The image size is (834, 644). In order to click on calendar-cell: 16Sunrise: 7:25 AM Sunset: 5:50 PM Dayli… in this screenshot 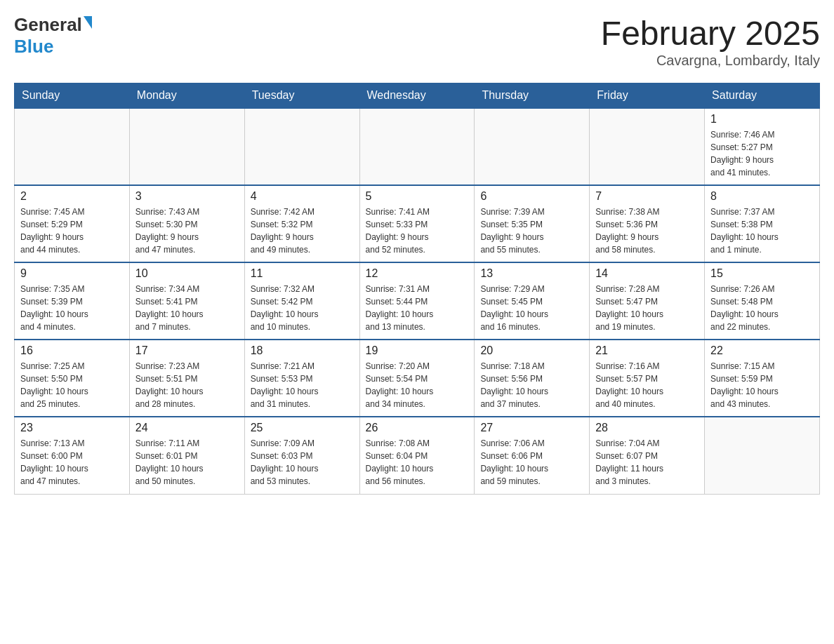, I will do `click(72, 378)`.